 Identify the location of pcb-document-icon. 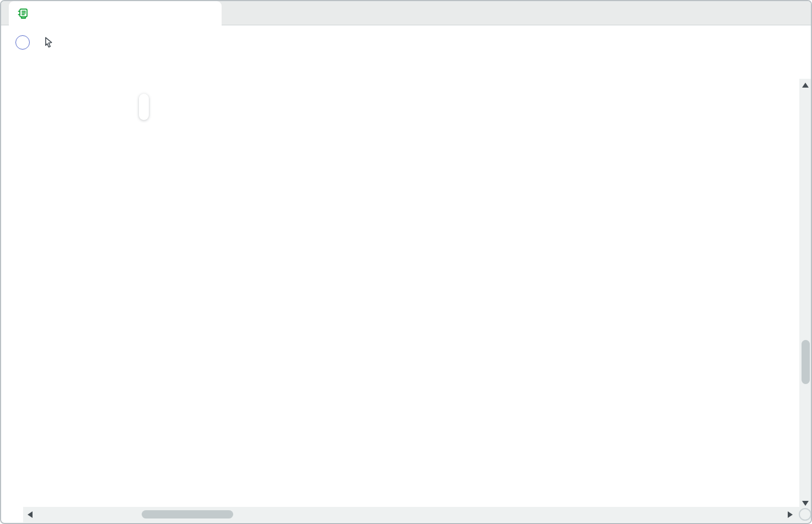
(23, 14).